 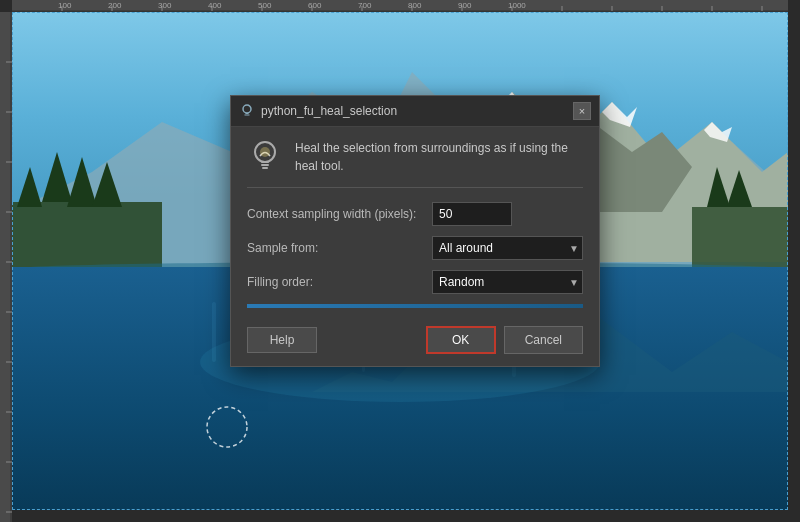 I want to click on script-fu-icon, so click(x=247, y=111).